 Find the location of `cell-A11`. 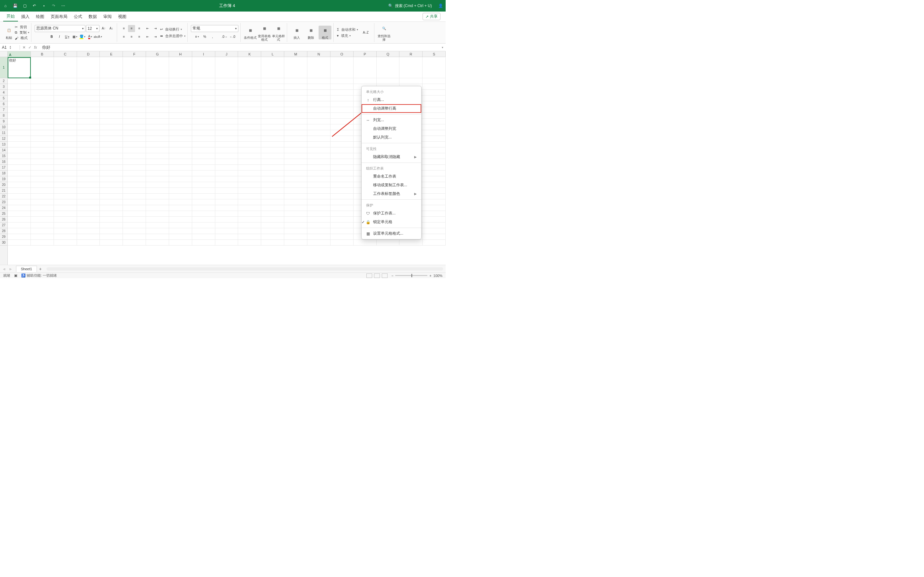

cell-A11 is located at coordinates (19, 133).